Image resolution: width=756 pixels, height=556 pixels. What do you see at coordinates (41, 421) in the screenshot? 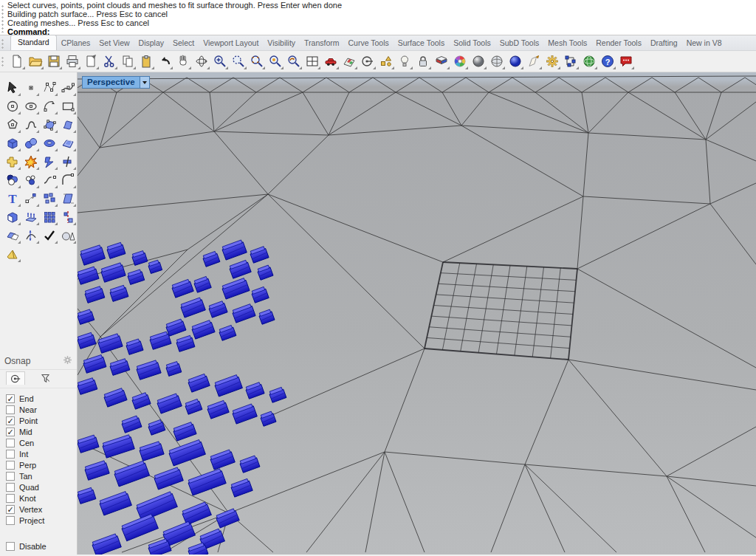
I see `osnap-item-point: ✓Point` at bounding box center [41, 421].